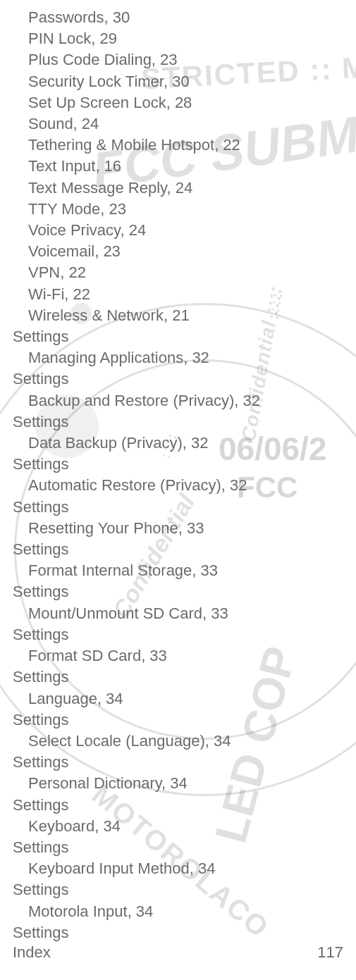 The width and height of the screenshot is (356, 980). I want to click on index-sub-entry: Set Up Screen Lock, 28, so click(178, 103).